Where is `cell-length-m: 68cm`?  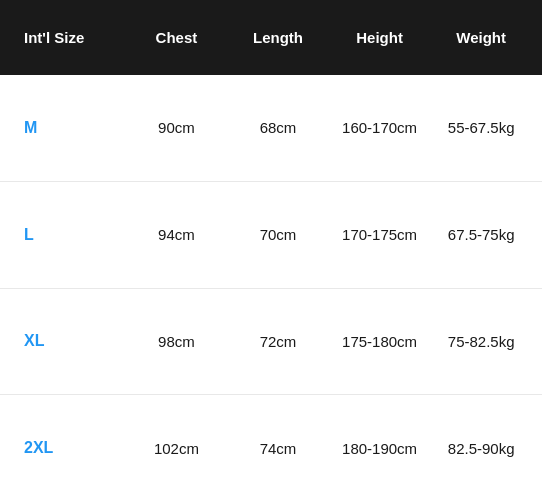 cell-length-m: 68cm is located at coordinates (278, 128).